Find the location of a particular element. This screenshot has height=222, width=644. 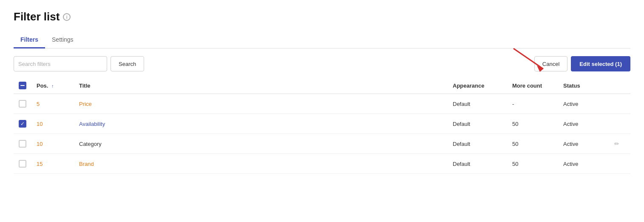

row-checkbox: ✓ is located at coordinates (23, 124).